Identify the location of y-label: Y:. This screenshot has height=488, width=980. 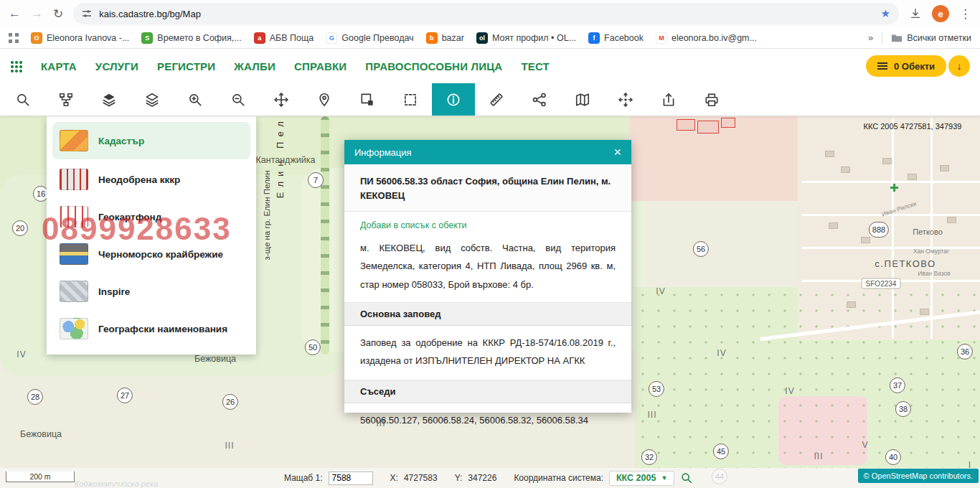
(459, 478).